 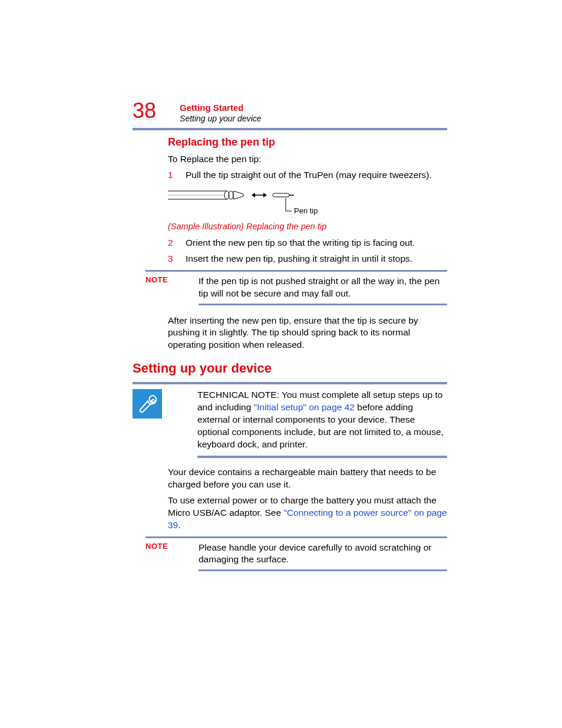 I want to click on header-rule, so click(x=290, y=129).